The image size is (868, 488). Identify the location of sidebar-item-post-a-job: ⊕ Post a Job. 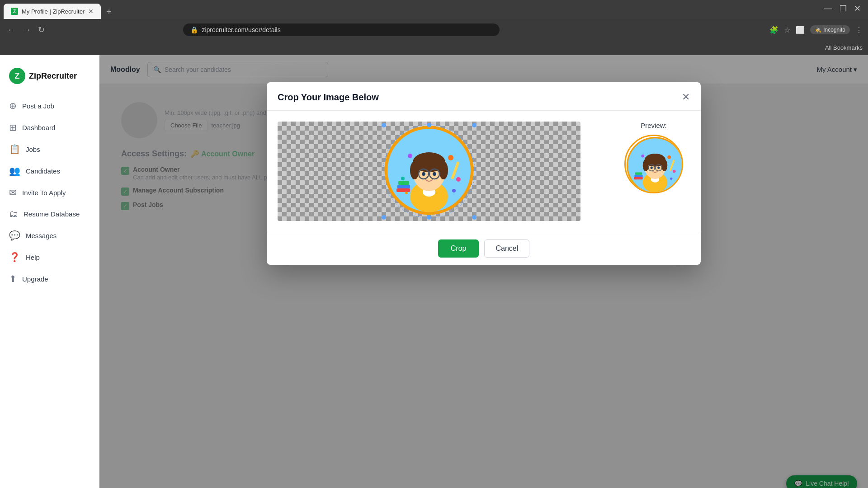
(50, 106).